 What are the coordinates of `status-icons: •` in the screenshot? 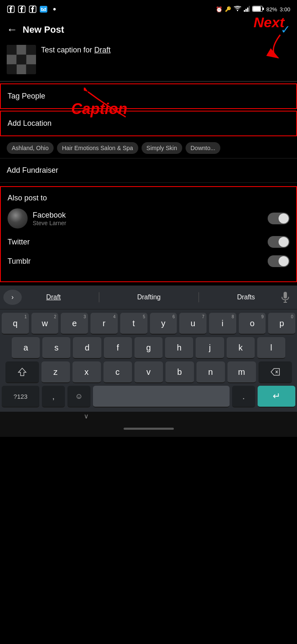 It's located at (33, 9).